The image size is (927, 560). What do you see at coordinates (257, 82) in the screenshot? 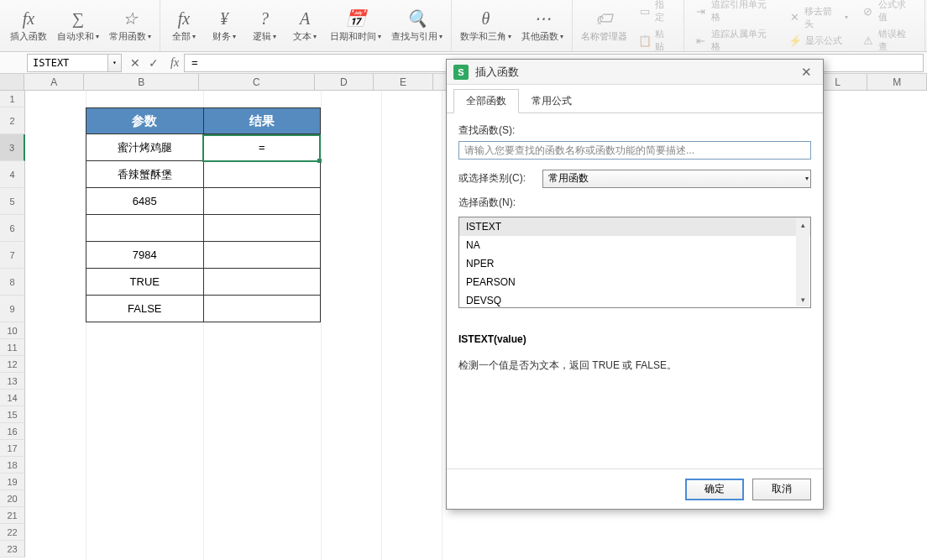
I see `col-header: C` at bounding box center [257, 82].